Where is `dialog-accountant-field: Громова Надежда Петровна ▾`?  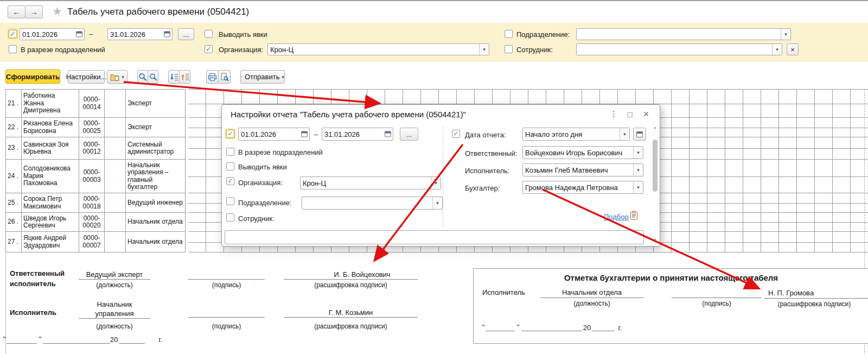 dialog-accountant-field: Громова Надежда Петровна ▾ is located at coordinates (583, 187).